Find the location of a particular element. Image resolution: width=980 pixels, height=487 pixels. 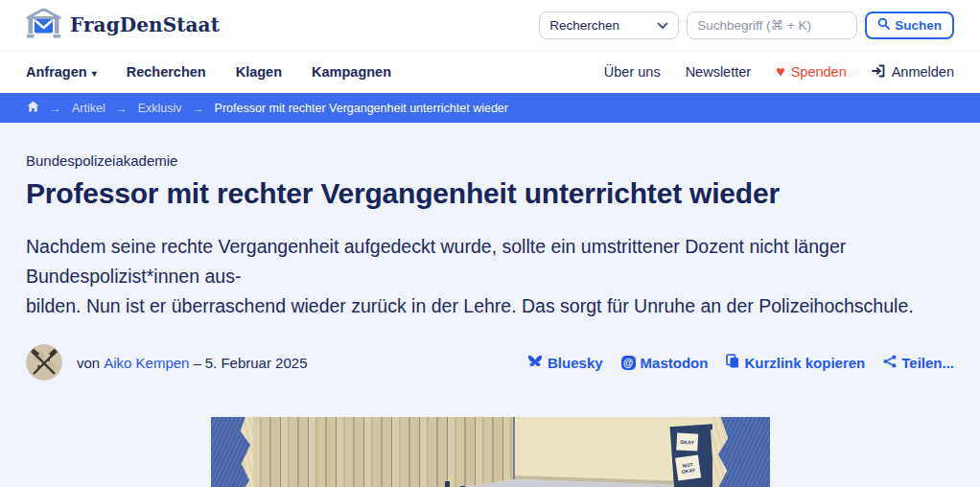

nav-item-anfragen: Anfragen ▾ is located at coordinates (61, 72).